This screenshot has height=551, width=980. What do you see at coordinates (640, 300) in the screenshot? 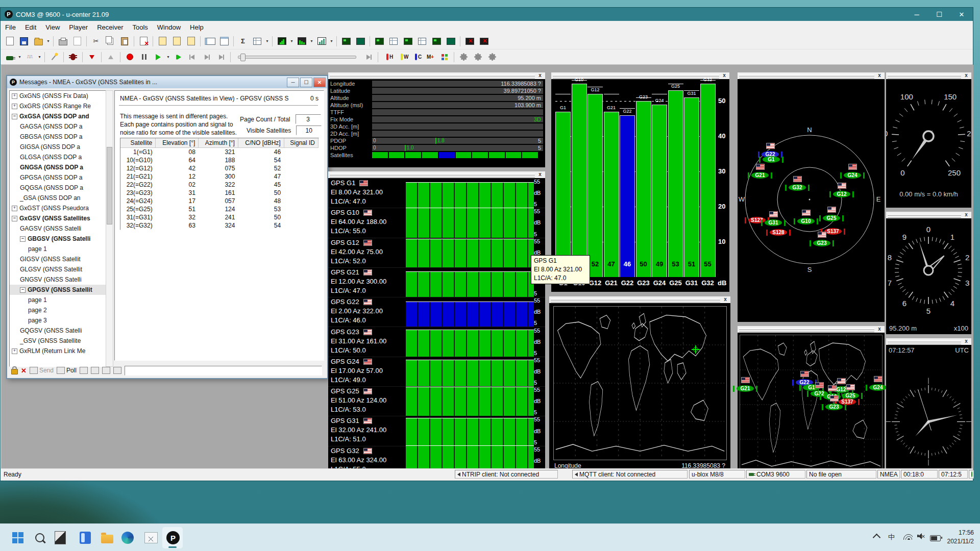
I see `map-grab-bar: x` at bounding box center [640, 300].